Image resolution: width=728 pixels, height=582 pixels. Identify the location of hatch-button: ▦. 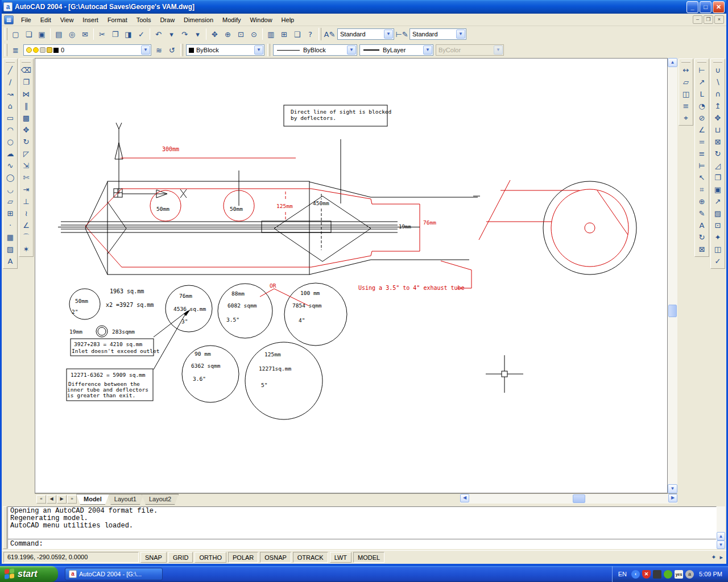
(10, 238).